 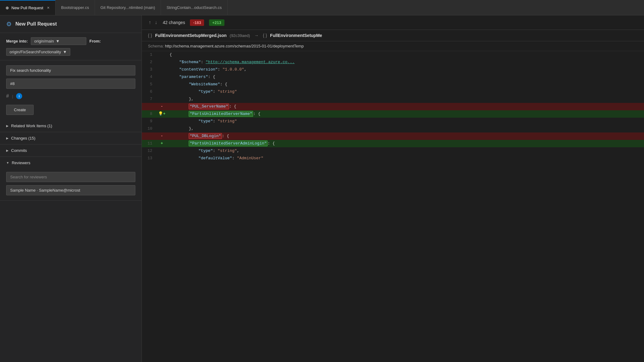 I want to click on line-indicator-plus: +, so click(x=162, y=144).